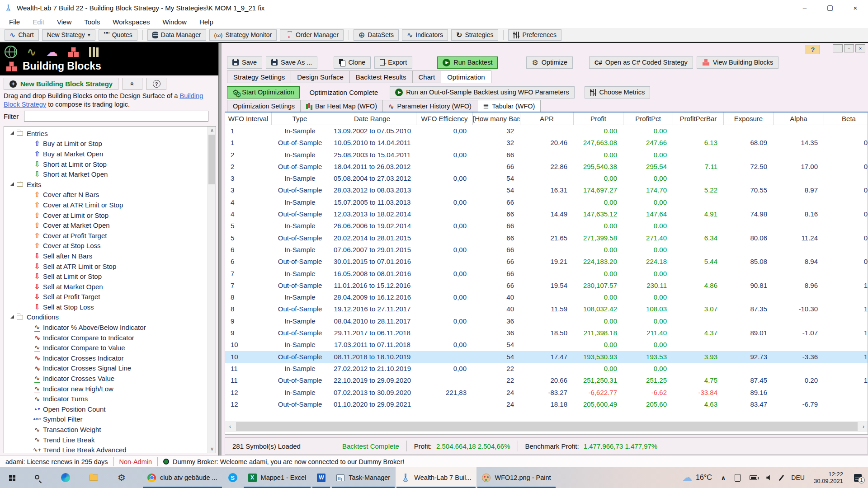 The image size is (868, 488). What do you see at coordinates (233, 478) in the screenshot?
I see `task-skype-icon` at bounding box center [233, 478].